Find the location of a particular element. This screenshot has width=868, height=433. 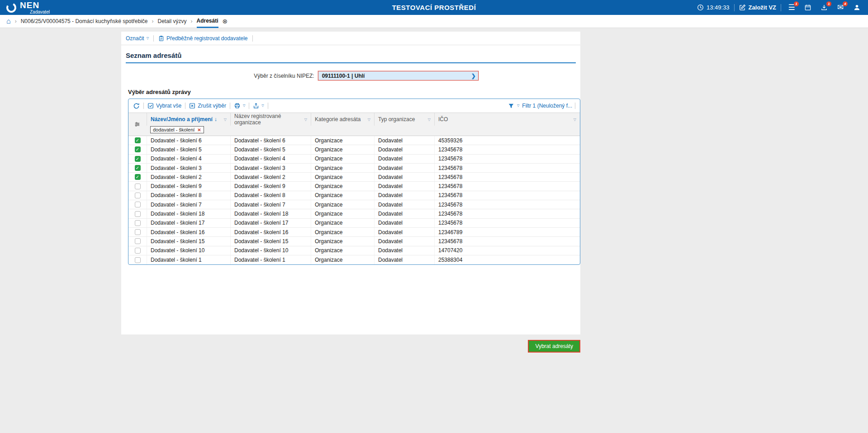

clock-icon is located at coordinates (700, 7).